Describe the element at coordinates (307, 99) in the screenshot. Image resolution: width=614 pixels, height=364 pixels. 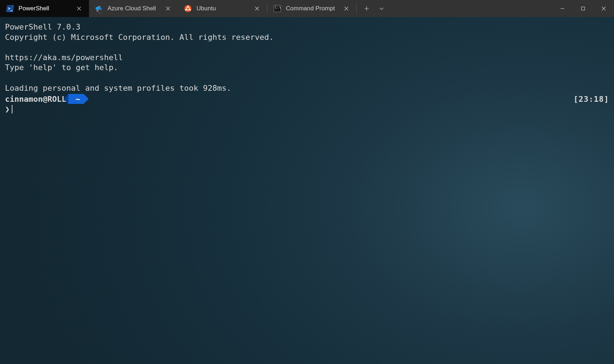
I see `prompt-row: cinnamon@ROLL ~ [23:18]` at that location.